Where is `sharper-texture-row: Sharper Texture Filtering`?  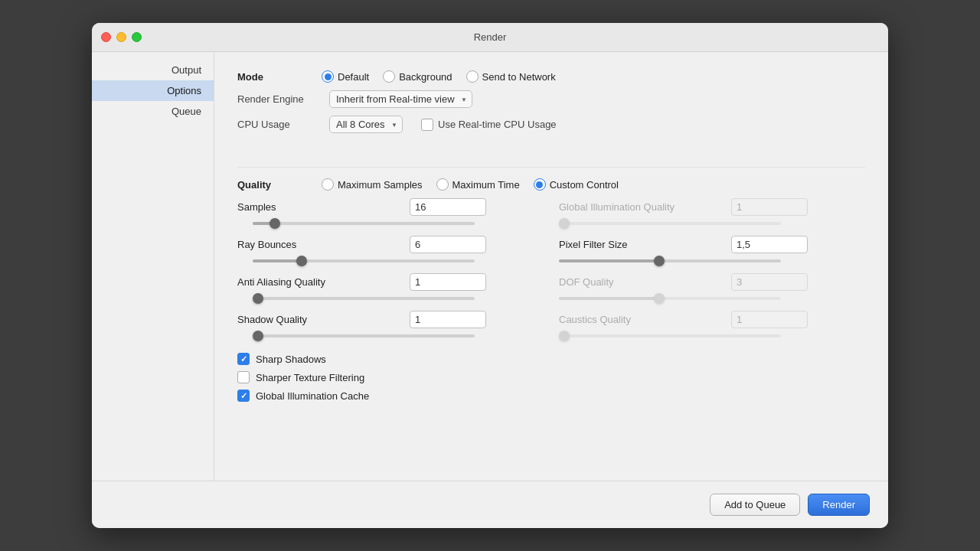 sharper-texture-row: Sharper Texture Filtering is located at coordinates (551, 377).